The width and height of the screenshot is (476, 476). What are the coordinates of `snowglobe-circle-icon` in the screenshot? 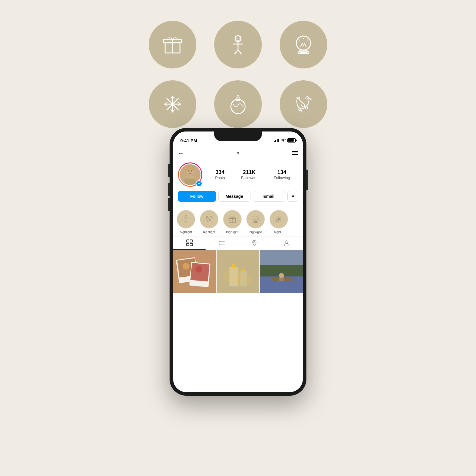 It's located at (303, 45).